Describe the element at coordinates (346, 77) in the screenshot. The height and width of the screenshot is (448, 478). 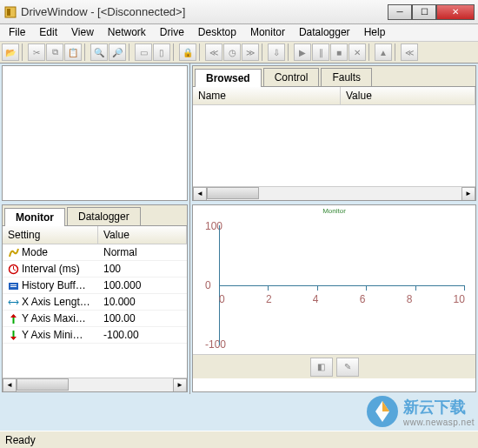
I see `tab-faults: Faults` at that location.